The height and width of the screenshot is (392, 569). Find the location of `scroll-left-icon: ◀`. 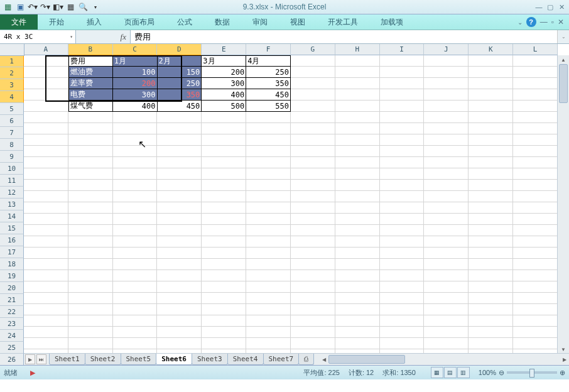

scroll-left-icon: ◀ is located at coordinates (324, 359).